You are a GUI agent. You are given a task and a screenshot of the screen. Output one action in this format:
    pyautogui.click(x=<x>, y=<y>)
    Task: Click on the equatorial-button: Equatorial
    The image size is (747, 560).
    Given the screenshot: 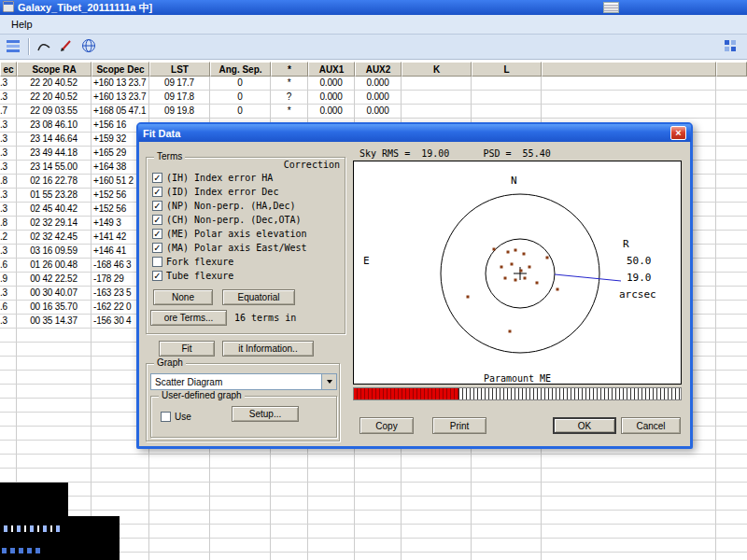 What is the action you would take?
    pyautogui.click(x=259, y=297)
    